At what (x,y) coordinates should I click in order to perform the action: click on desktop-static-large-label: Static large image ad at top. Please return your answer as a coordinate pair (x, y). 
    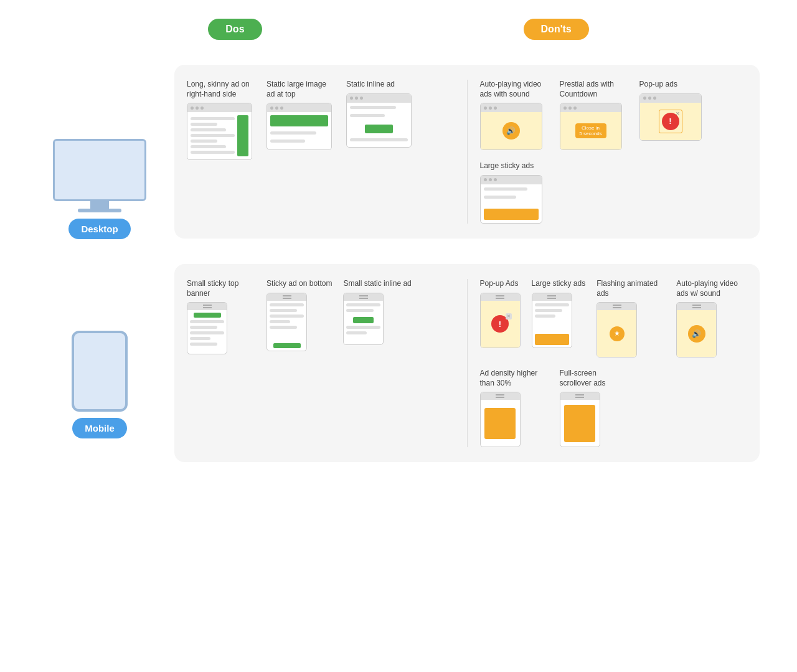
    Looking at the image, I should click on (301, 90).